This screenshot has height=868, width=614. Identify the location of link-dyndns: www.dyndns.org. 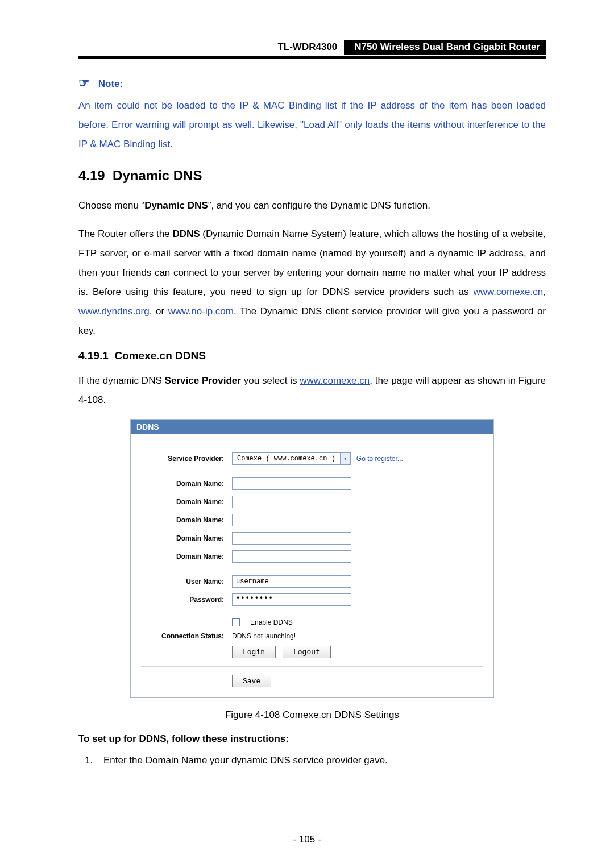
(114, 312).